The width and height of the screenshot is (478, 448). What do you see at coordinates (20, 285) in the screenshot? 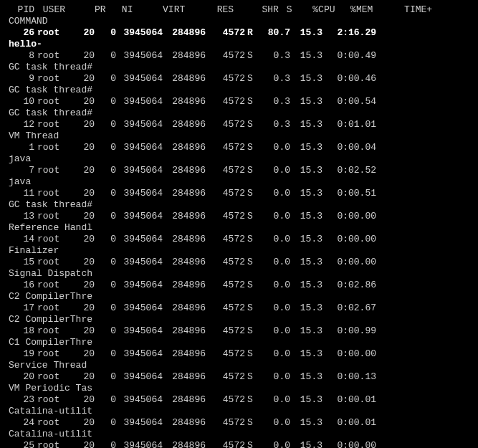
I see `pid-cell: 16` at bounding box center [20, 285].